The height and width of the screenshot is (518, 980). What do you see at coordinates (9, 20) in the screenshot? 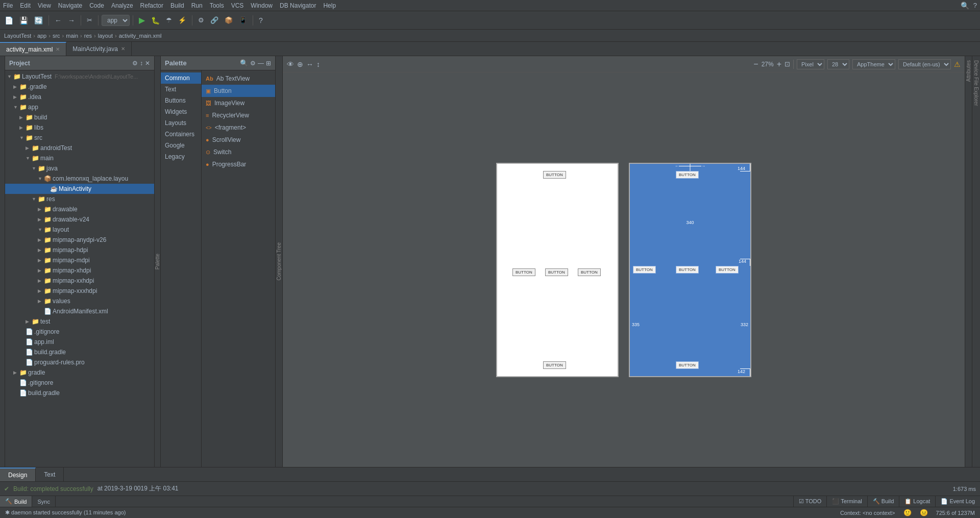
I see `new-file-button: 📄` at bounding box center [9, 20].